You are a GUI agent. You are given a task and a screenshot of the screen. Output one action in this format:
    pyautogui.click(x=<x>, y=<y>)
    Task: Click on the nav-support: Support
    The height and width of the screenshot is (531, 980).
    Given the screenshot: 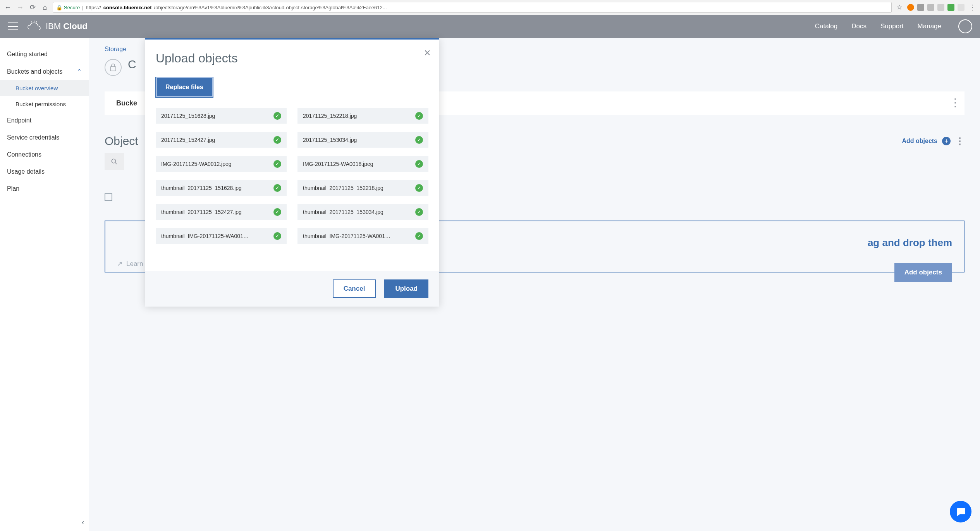 What is the action you would take?
    pyautogui.click(x=892, y=26)
    